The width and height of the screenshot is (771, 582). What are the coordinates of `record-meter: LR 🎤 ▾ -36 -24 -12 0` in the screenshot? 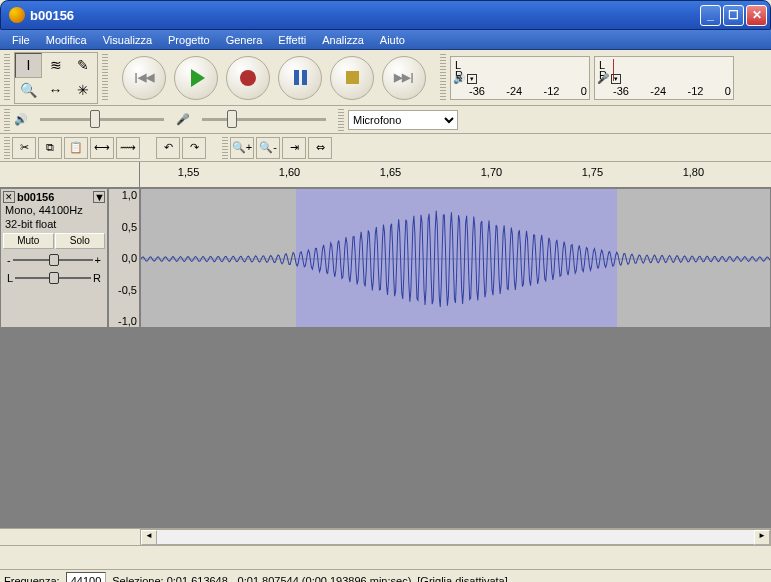 It's located at (664, 78).